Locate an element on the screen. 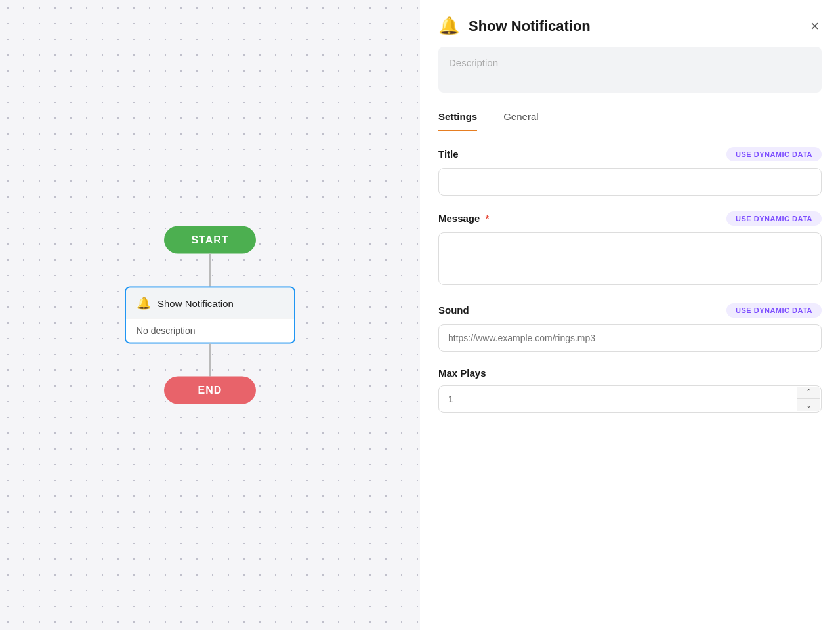 The height and width of the screenshot is (630, 840). max-plays-input is located at coordinates (630, 399).